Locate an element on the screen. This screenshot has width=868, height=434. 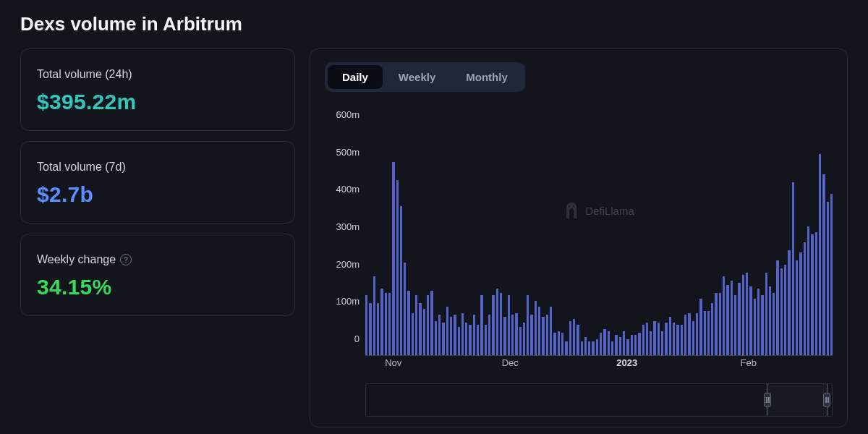
brush-handle-right is located at coordinates (827, 400).